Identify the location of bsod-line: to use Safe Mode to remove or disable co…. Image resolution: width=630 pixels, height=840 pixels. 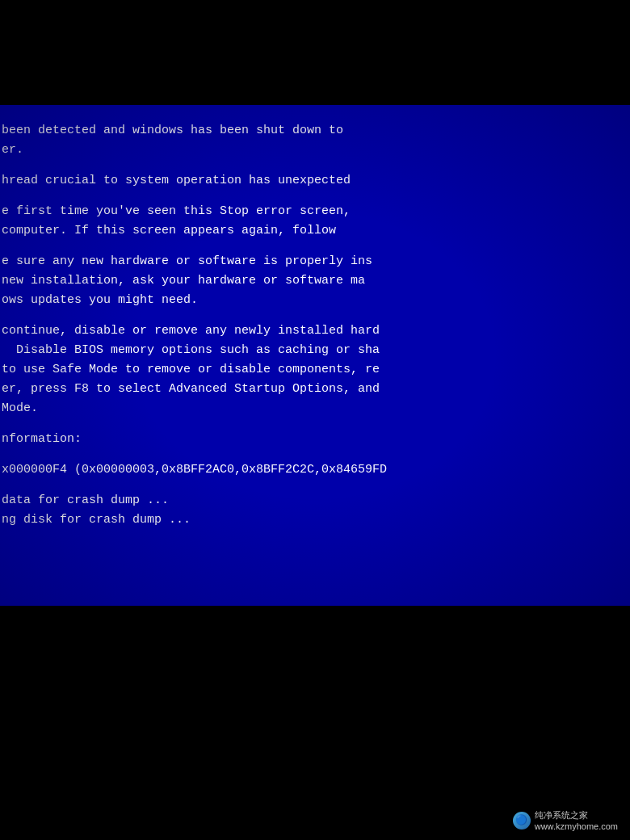
(315, 370).